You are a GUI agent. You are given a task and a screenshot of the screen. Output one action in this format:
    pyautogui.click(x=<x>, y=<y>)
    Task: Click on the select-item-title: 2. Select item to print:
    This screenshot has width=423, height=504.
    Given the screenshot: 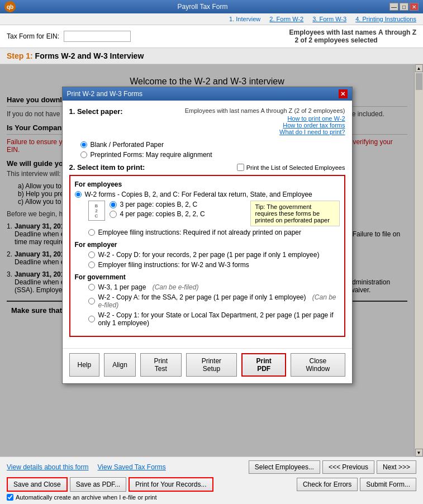 What is the action you would take?
    pyautogui.click(x=107, y=168)
    